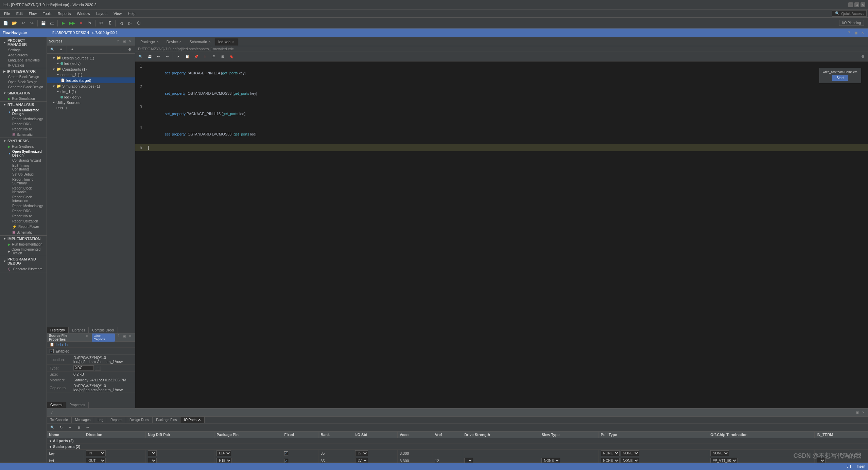 The width and height of the screenshot is (868, 470). What do you see at coordinates (52, 413) in the screenshot?
I see `bp-help-btn: ?` at bounding box center [52, 413].